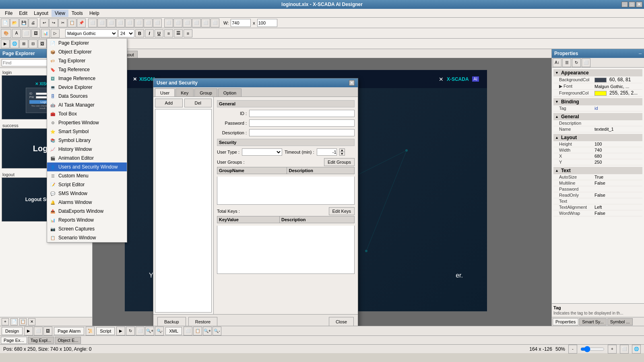 The width and height of the screenshot is (644, 362). I want to click on xml-btn-3: 🔍+, so click(207, 331).